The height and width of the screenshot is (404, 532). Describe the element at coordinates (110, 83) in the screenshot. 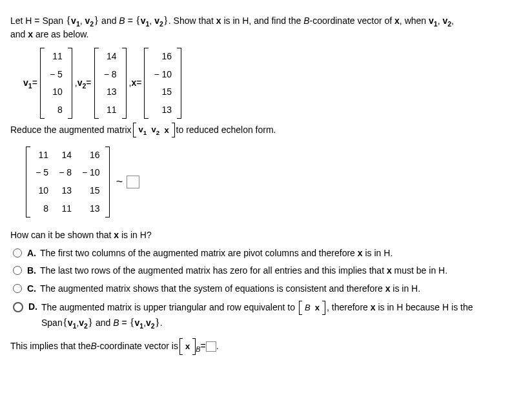

I see `v2-vector: 14− 81311` at that location.